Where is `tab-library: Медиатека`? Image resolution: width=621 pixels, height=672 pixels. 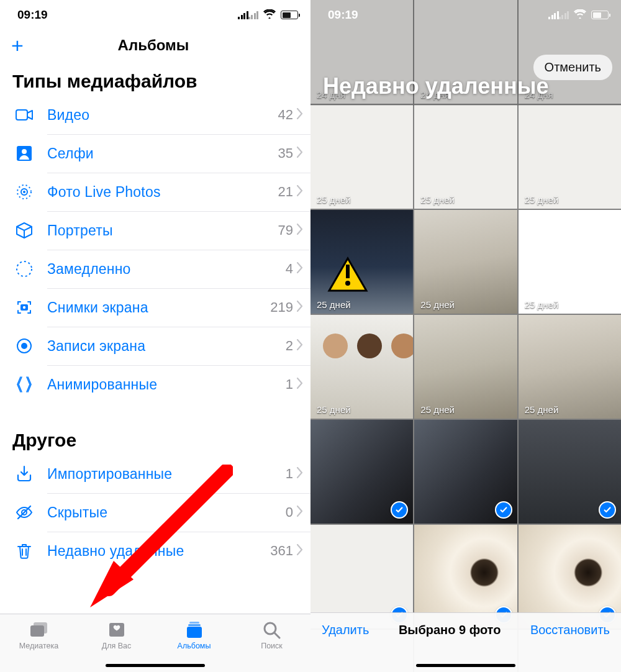 tab-library: Медиатека is located at coordinates (39, 643).